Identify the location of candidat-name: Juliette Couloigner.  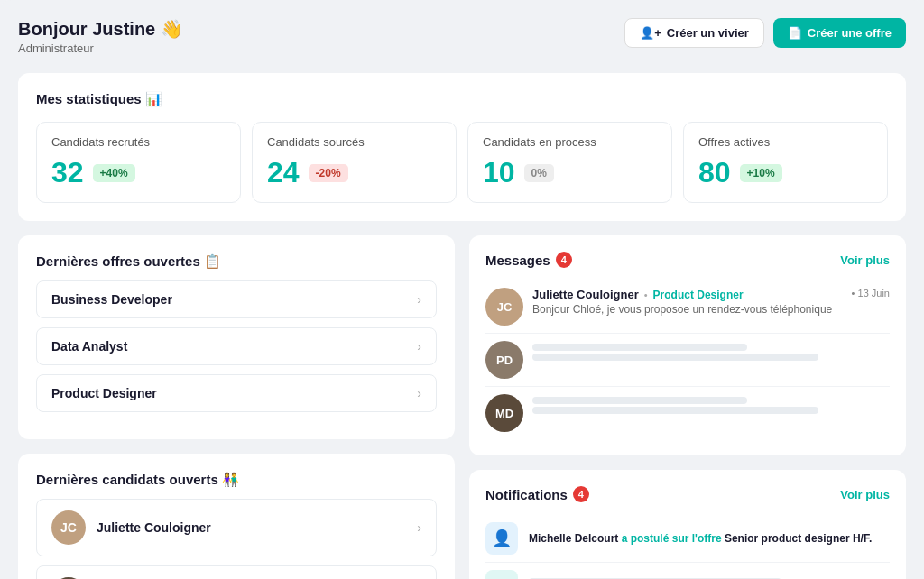
(153, 528).